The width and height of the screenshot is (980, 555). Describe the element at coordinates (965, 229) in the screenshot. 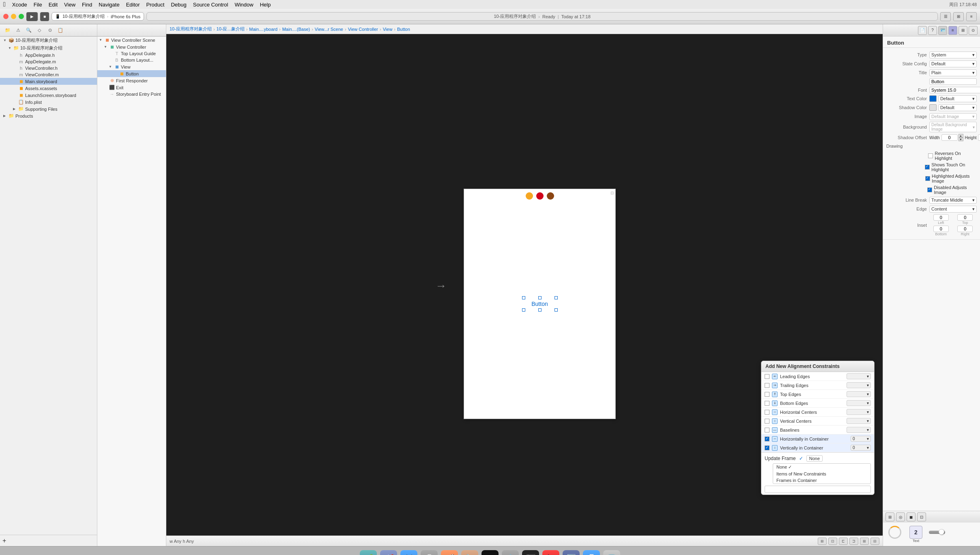

I see `right-inset-input` at that location.